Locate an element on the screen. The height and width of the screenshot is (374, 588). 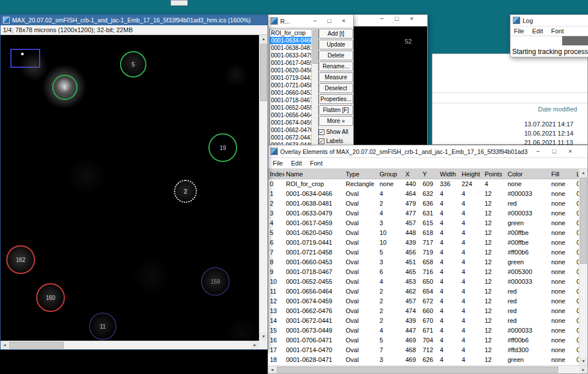
table-row: 100001-0652-0455Oval44536504412#000033no… is located at coordinates (428, 282).